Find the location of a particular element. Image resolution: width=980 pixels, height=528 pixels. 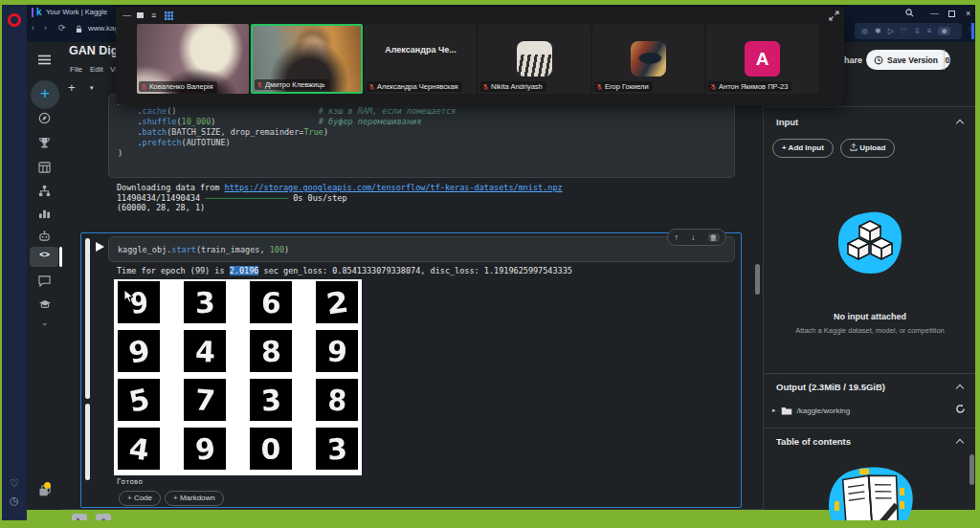

explore-icon is located at coordinates (44, 120).